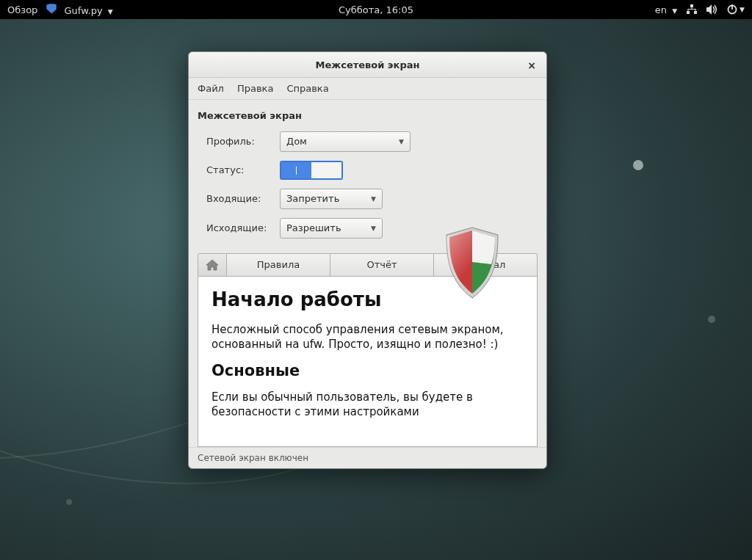 The height and width of the screenshot is (560, 752). I want to click on profile-label: Профиль:, so click(239, 141).